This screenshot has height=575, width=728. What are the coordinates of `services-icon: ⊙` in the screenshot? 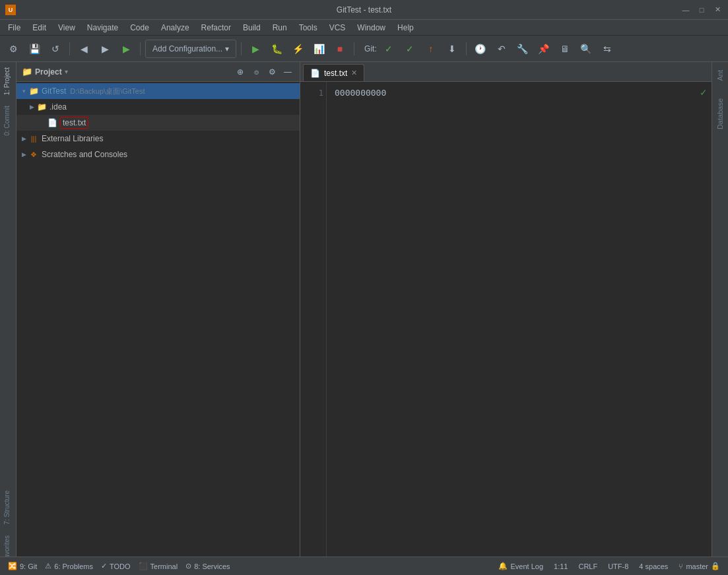 It's located at (189, 566).